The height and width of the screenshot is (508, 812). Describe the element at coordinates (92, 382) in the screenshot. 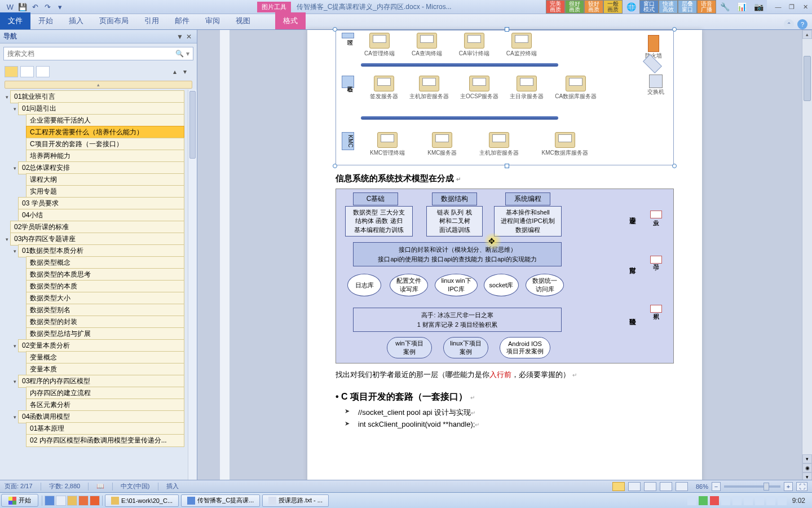

I see `nav-item-24: ▾03程序的内存四区模型` at that location.